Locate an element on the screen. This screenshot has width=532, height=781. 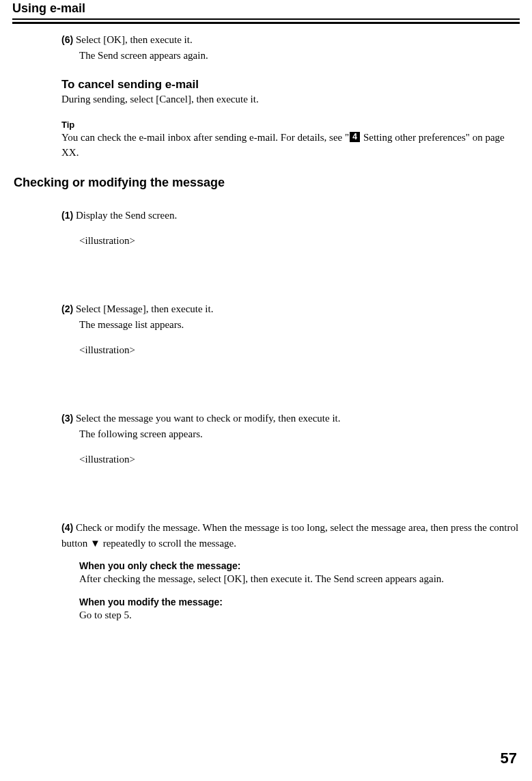
number-badge-icon: 4 is located at coordinates (355, 137).